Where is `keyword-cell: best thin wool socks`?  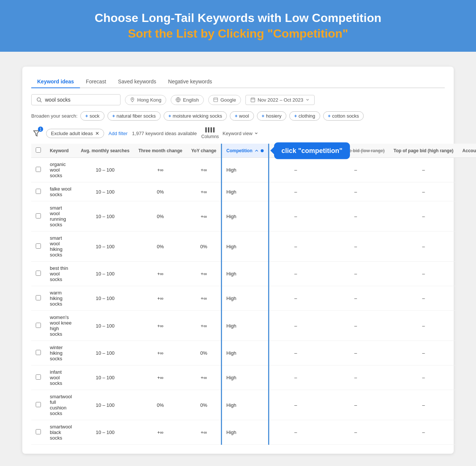 keyword-cell: best thin wool socks is located at coordinates (61, 274).